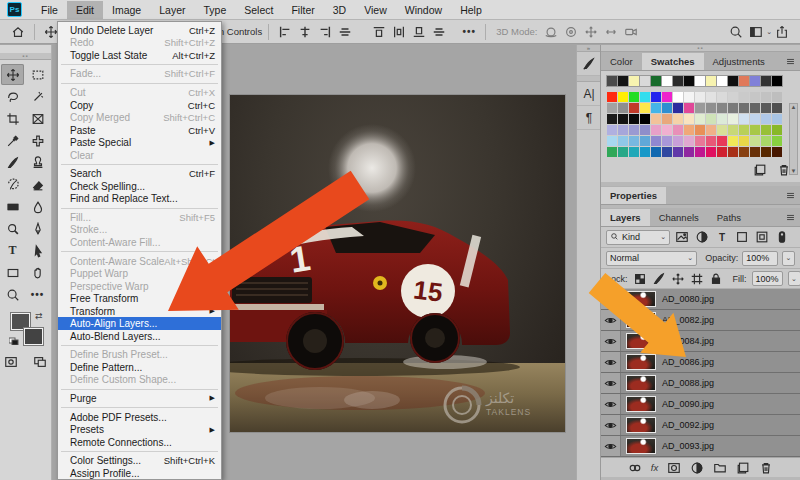 Image resolution: width=800 pixels, height=480 pixels. I want to click on filter-toggle-icon, so click(782, 238).